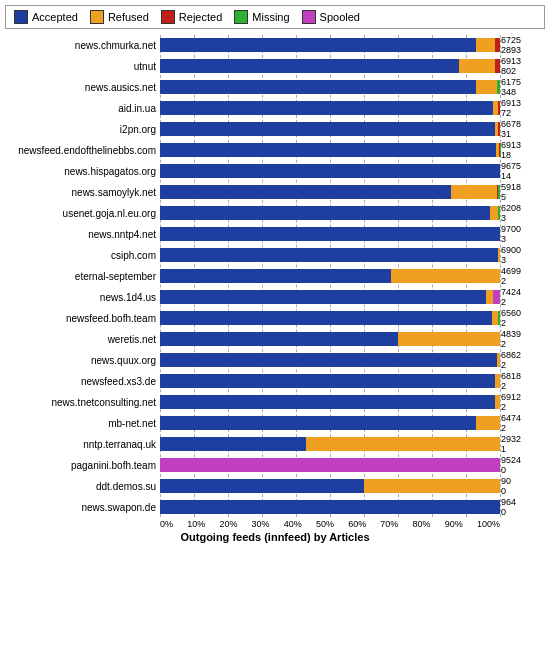  I want to click on value-accepted: 6862, so click(511, 355).